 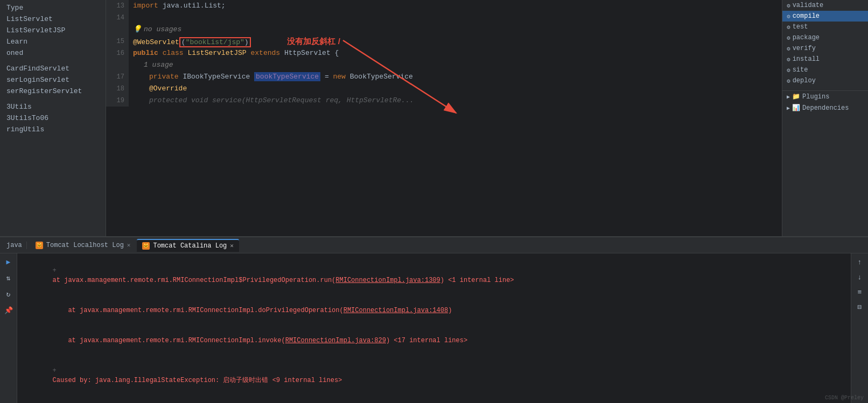 I want to click on maven-plugins-group: ▶ 📁 Plugins, so click(x=825, y=97).